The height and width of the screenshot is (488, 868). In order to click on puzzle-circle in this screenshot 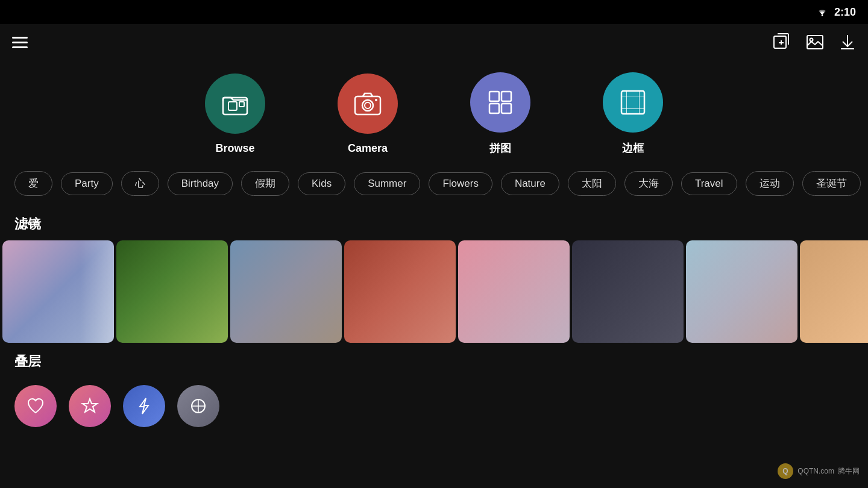, I will do `click(500, 102)`.